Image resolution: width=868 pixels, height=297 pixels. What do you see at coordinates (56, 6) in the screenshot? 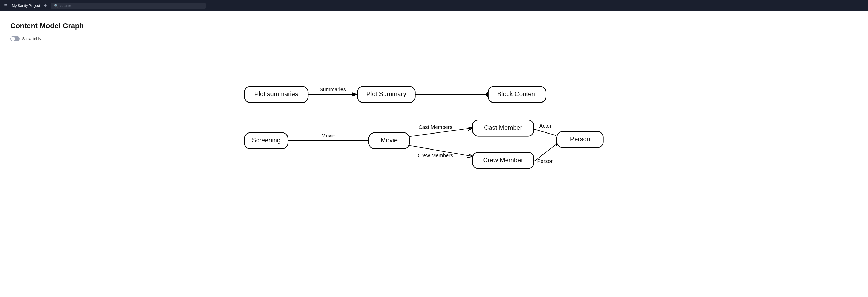
I see `search-icon: 🔍` at bounding box center [56, 6].